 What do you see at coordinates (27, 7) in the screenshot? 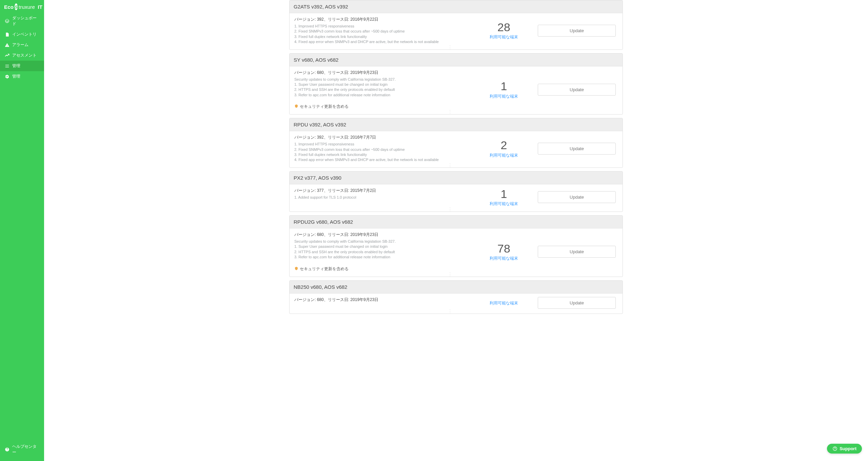
I see `brand-part2: truxure` at bounding box center [27, 7].